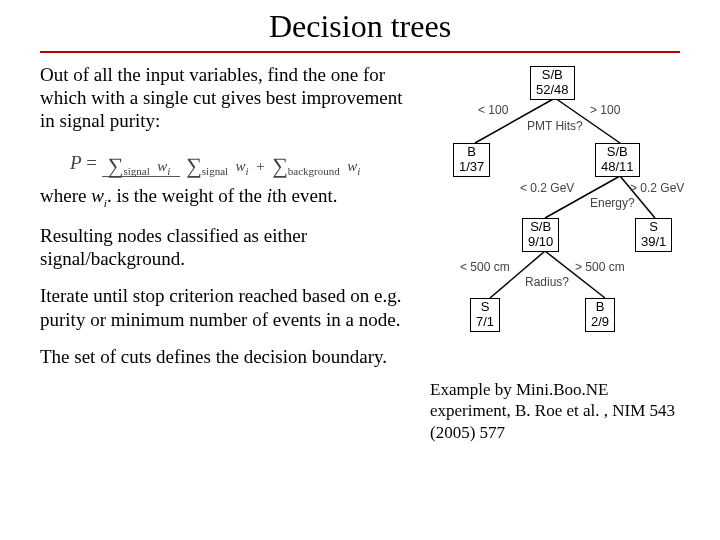  Describe the element at coordinates (654, 242) in the screenshot. I see `tree-node-counts: 39/1` at that location.